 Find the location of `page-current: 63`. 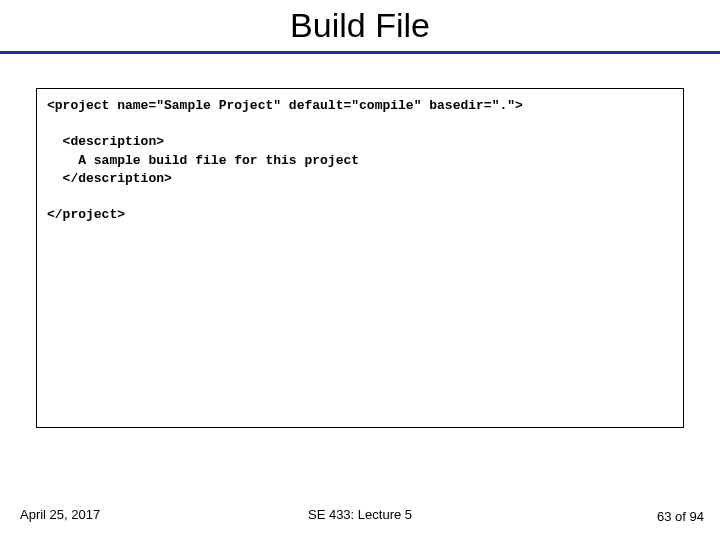

page-current: 63 is located at coordinates (664, 516).